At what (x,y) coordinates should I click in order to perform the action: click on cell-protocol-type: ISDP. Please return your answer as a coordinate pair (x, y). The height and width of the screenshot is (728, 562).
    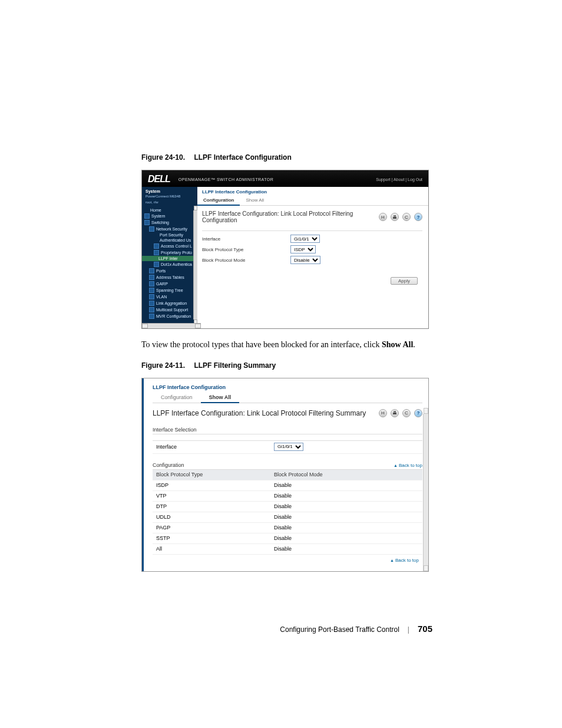
    Looking at the image, I should click on (215, 485).